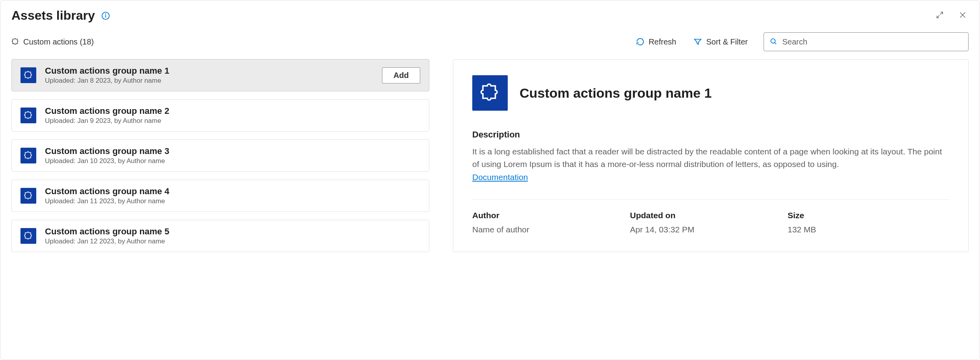 This screenshot has height=360, width=980. Describe the element at coordinates (220, 75) in the screenshot. I see `list-item: Custom actions group name 1Uploaded: Jan…` at that location.